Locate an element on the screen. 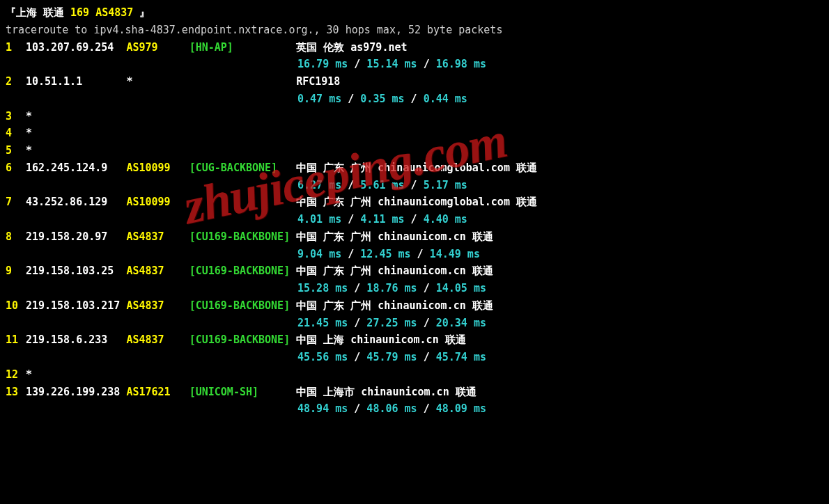  title-route: 169 AS4837 is located at coordinates (102, 13).